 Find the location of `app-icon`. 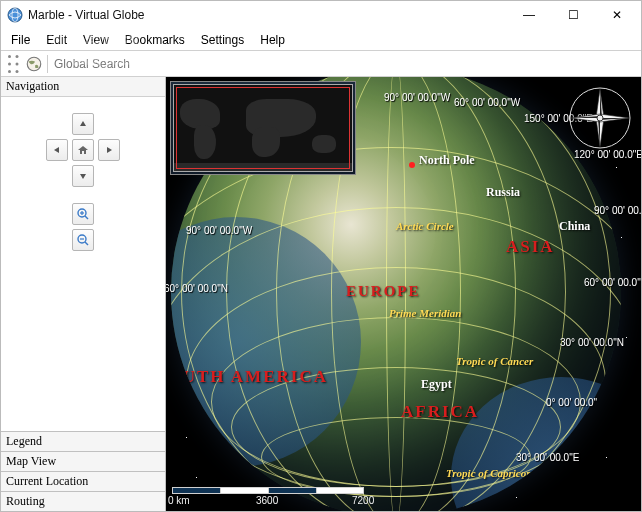

app-icon is located at coordinates (15, 15).